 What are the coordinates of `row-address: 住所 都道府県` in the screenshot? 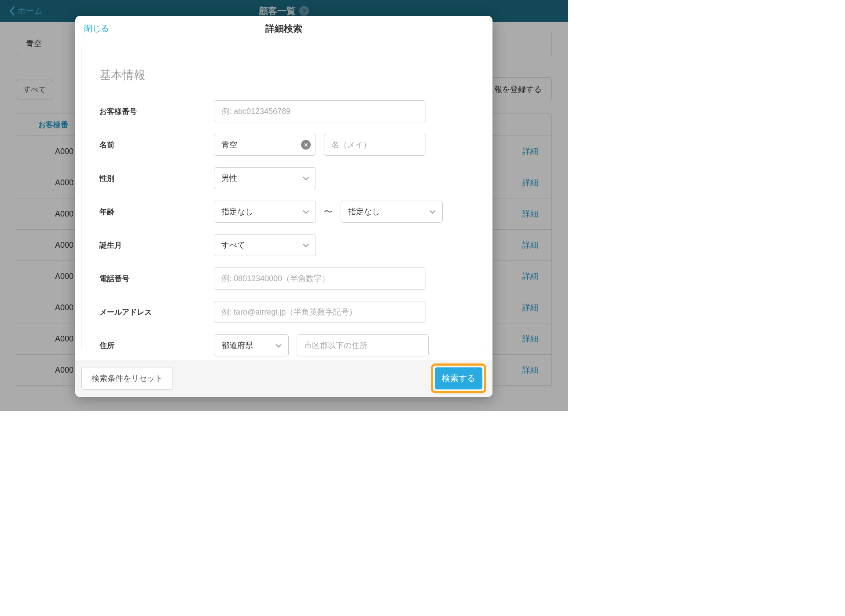 It's located at (284, 345).